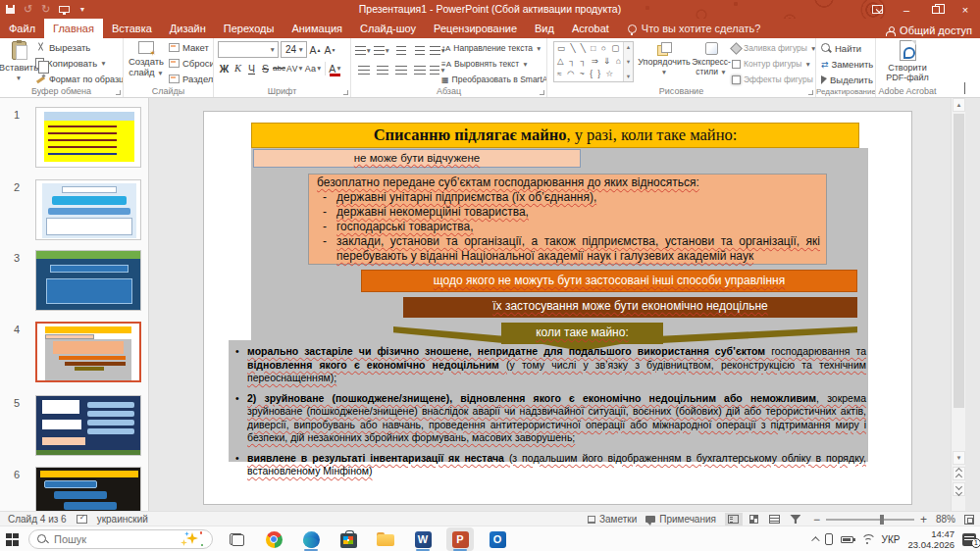  What do you see at coordinates (630, 308) in the screenshot?
I see `slide-box-economically-inexpedient: їх застосування може бути економічно нед…` at bounding box center [630, 308].